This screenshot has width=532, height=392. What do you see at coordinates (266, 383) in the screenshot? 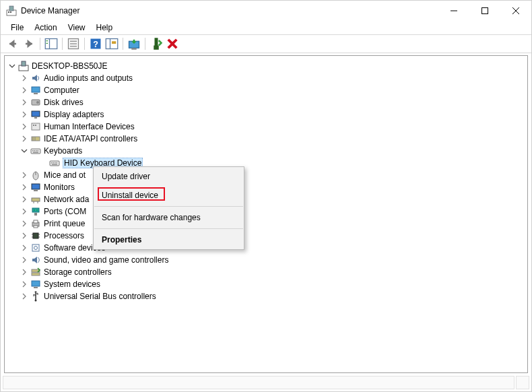
I see `statusbar` at bounding box center [266, 383].